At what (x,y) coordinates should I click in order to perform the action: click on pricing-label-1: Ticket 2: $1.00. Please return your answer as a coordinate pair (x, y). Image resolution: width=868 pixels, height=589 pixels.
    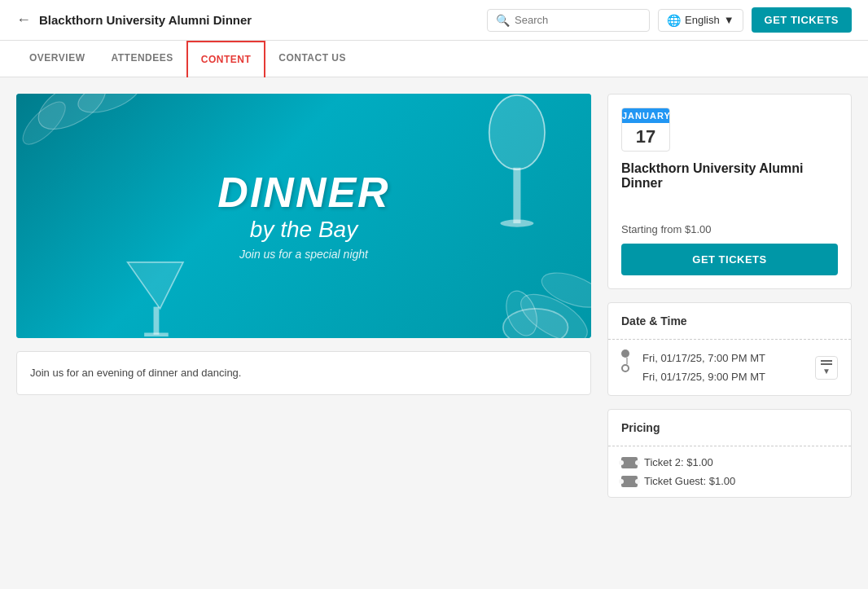
    Looking at the image, I should click on (679, 463).